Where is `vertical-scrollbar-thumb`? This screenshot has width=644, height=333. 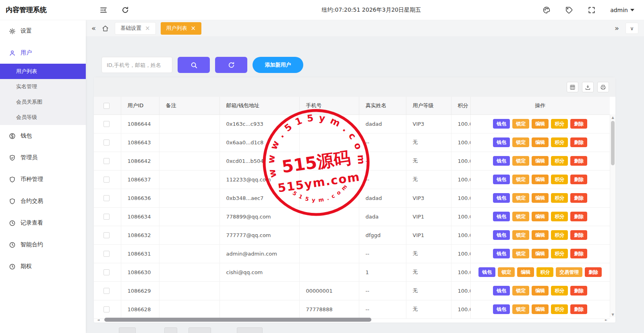 vertical-scrollbar-thumb is located at coordinates (613, 143).